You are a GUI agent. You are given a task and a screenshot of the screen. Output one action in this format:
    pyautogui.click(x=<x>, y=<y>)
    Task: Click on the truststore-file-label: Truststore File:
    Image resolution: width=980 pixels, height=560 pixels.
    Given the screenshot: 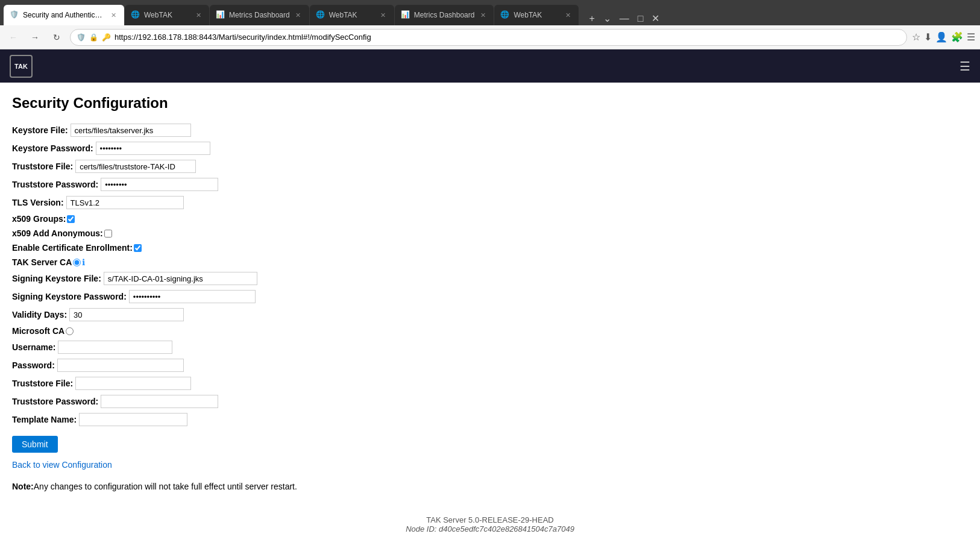 What is the action you would take?
    pyautogui.click(x=42, y=166)
    